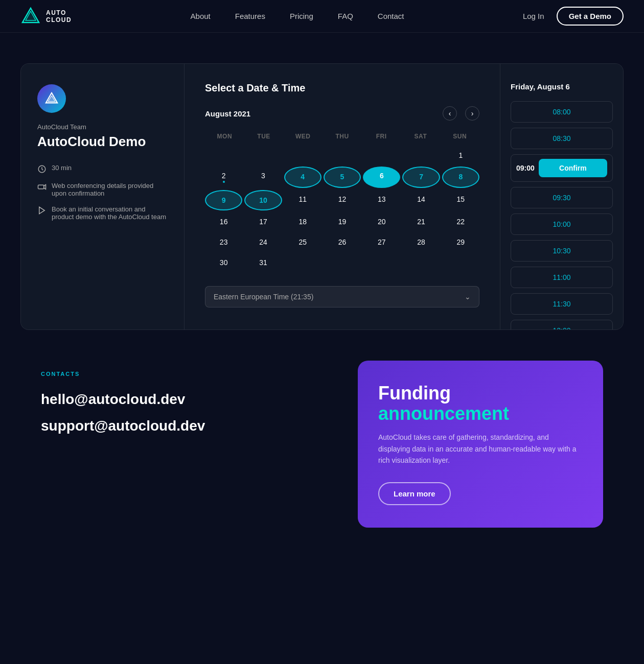 Image resolution: width=644 pixels, height=664 pixels. I want to click on logo-text: AUTO CLOUD, so click(59, 16).